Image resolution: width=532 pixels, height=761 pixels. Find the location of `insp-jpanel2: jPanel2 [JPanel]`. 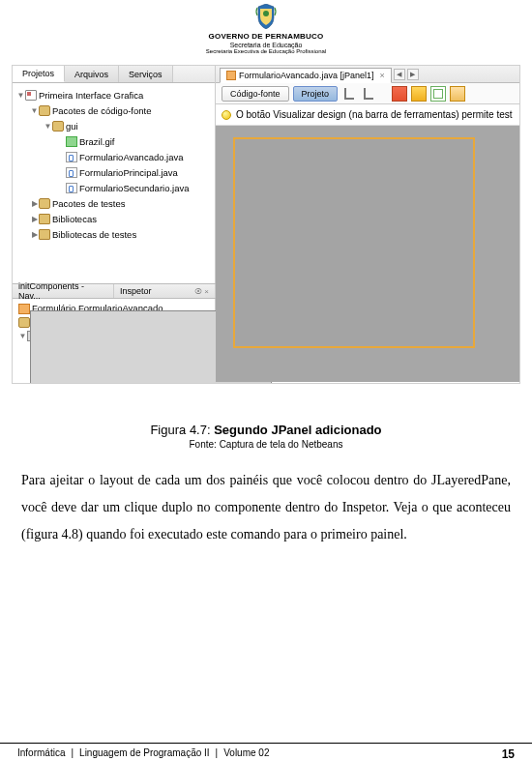

insp-jpanel2: jPanel2 [JPanel] is located at coordinates (129, 377).